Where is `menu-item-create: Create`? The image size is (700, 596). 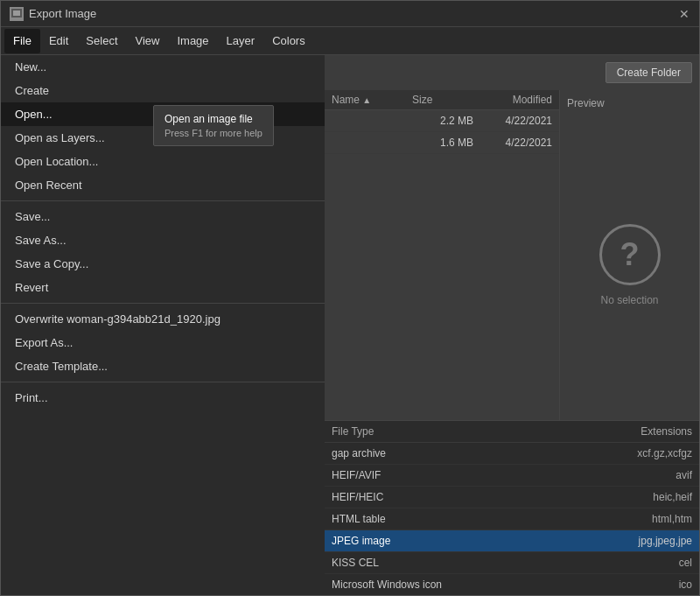 menu-item-create: Create is located at coordinates (163, 91).